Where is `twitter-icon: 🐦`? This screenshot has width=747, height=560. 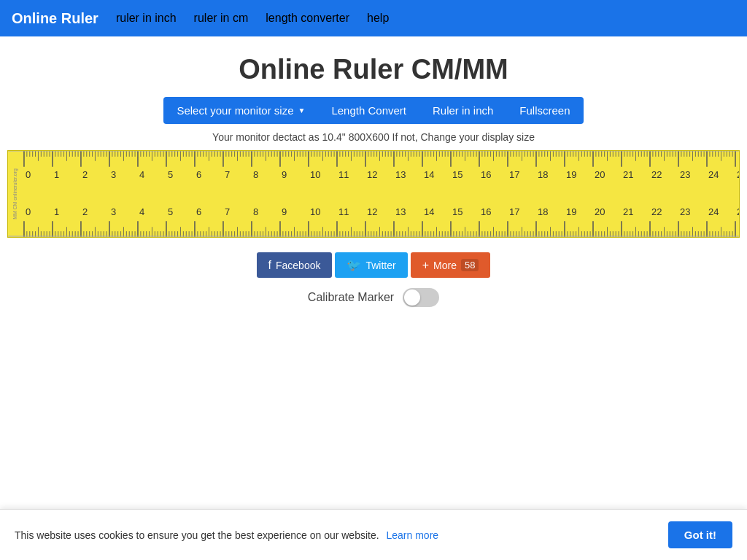
twitter-icon: 🐦 is located at coordinates (354, 265).